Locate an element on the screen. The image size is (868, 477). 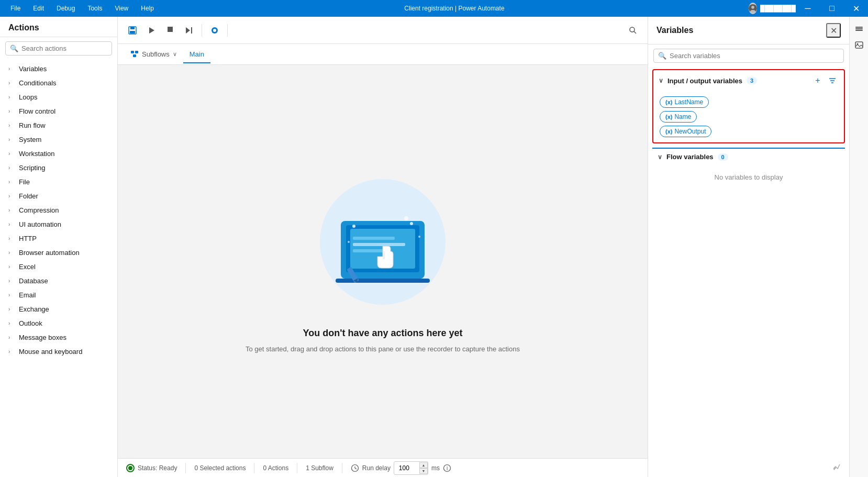
action-item-folder: › Folder is located at coordinates (59, 196).